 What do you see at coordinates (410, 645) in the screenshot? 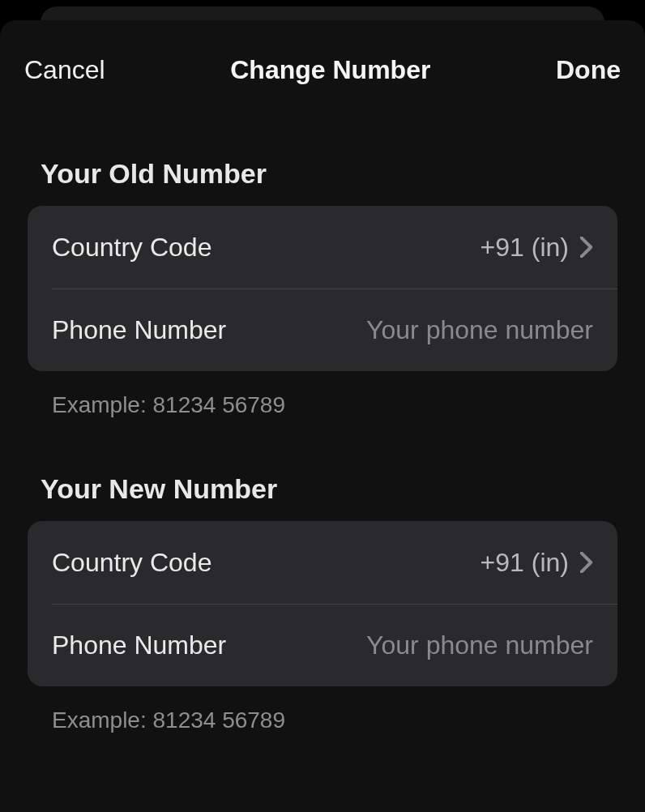
I see `new-phone-input` at bounding box center [410, 645].